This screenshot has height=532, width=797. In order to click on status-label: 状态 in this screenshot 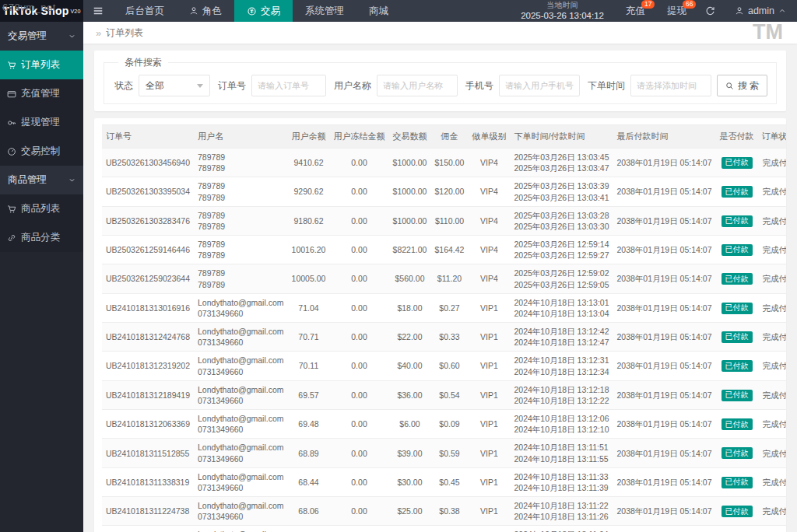, I will do `click(124, 86)`.